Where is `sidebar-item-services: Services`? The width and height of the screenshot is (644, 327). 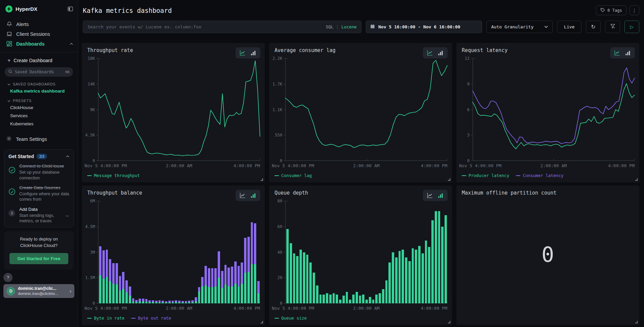 sidebar-item-services: Services is located at coordinates (39, 115).